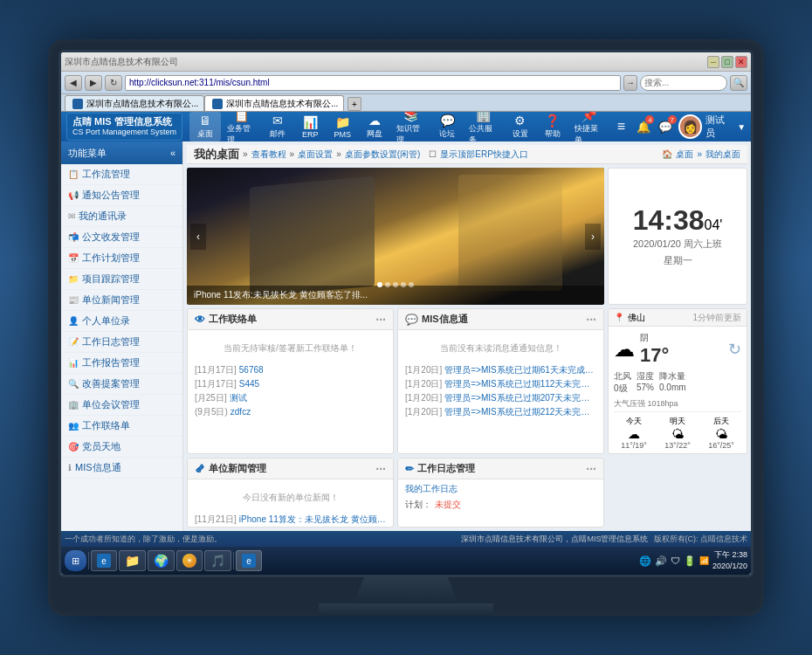 This screenshot has height=655, width=812. What do you see at coordinates (93, 83) in the screenshot?
I see `forward-button: ▶` at bounding box center [93, 83].